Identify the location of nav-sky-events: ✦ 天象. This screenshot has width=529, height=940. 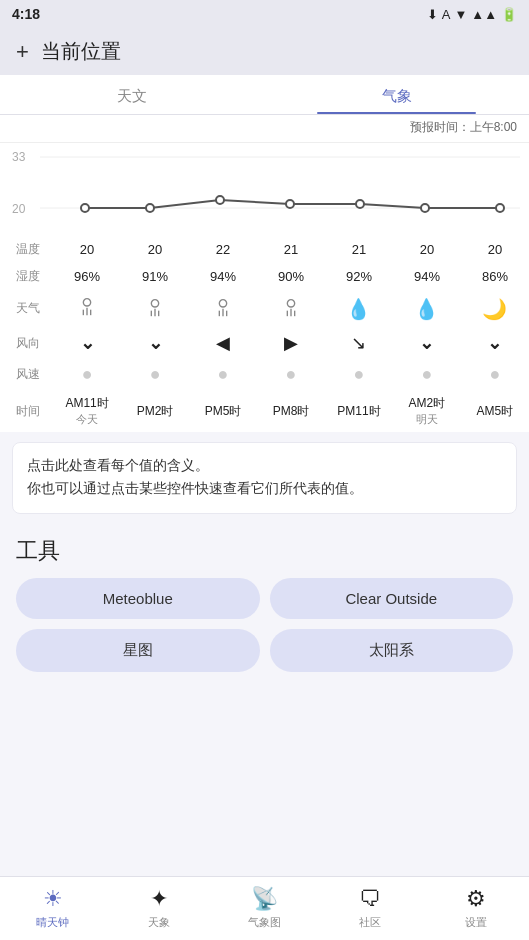
(159, 908).